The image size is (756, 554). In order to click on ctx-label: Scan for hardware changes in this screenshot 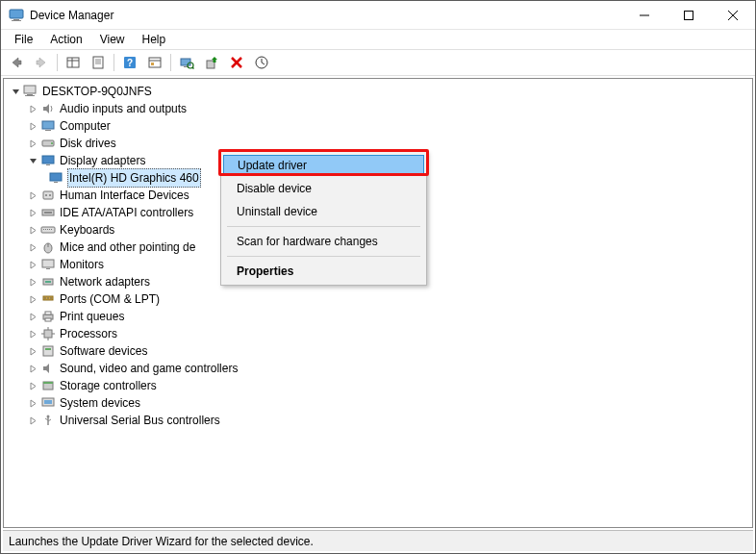, I will do `click(308, 241)`.